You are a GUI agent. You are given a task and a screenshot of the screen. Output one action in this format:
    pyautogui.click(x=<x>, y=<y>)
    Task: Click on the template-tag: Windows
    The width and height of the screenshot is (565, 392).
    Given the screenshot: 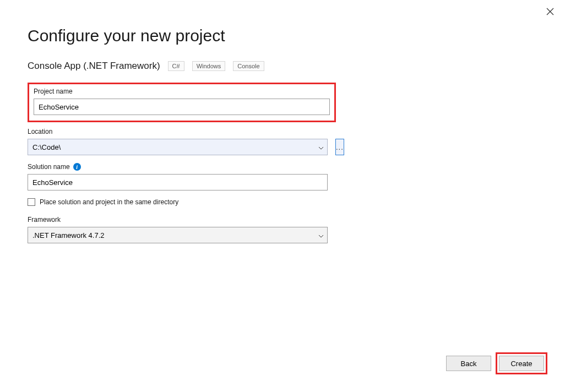 What is the action you would take?
    pyautogui.click(x=209, y=66)
    